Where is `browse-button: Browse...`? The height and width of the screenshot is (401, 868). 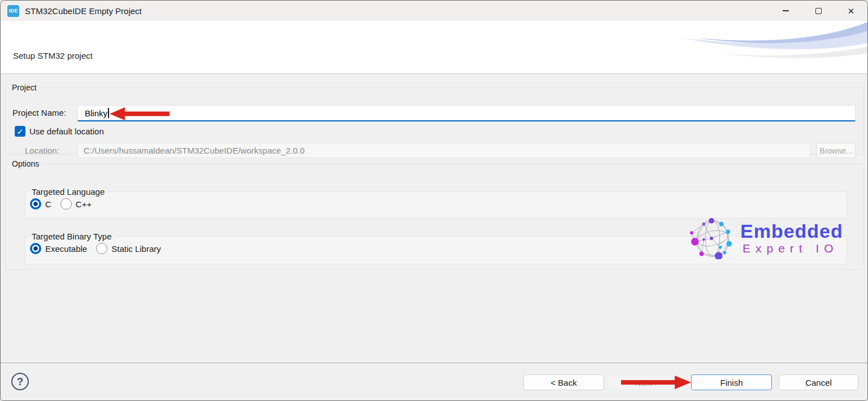
browse-button: Browse... is located at coordinates (836, 150).